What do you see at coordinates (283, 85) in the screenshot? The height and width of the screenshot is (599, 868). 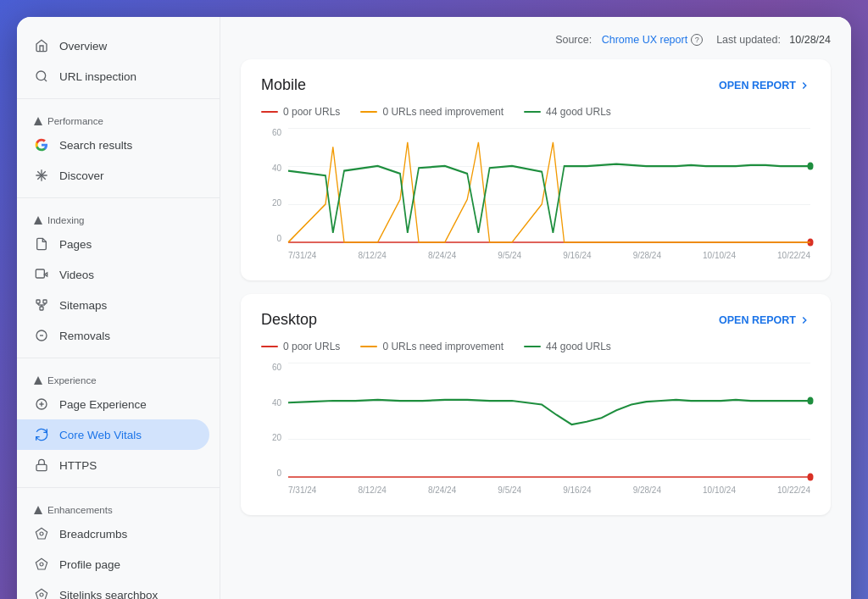 I see `mobile-card-title: Mobile` at bounding box center [283, 85].